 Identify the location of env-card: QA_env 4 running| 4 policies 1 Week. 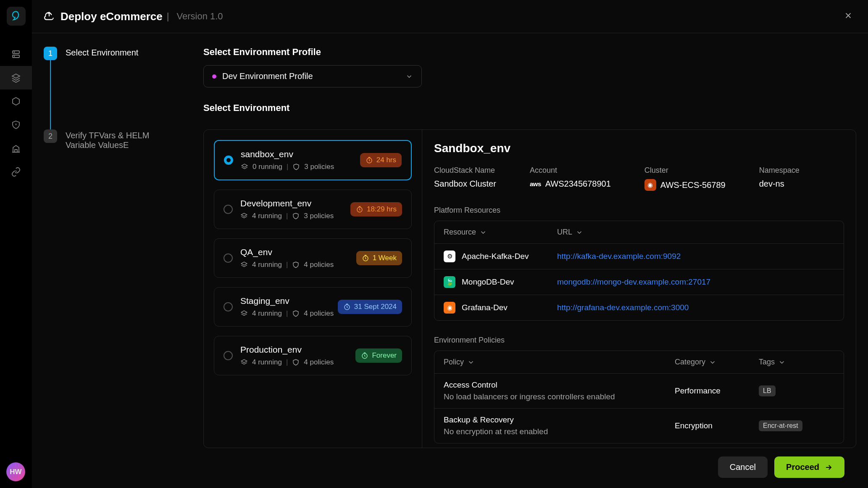
(313, 258).